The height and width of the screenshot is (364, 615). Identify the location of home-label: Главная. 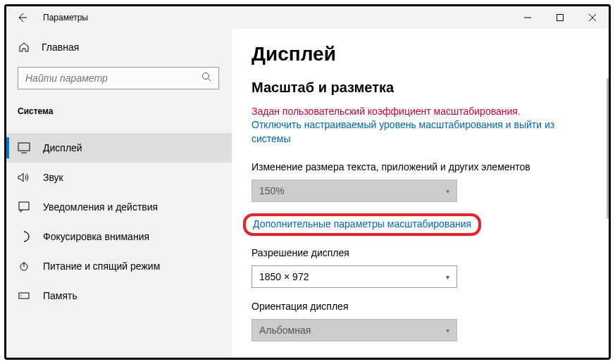
(61, 47).